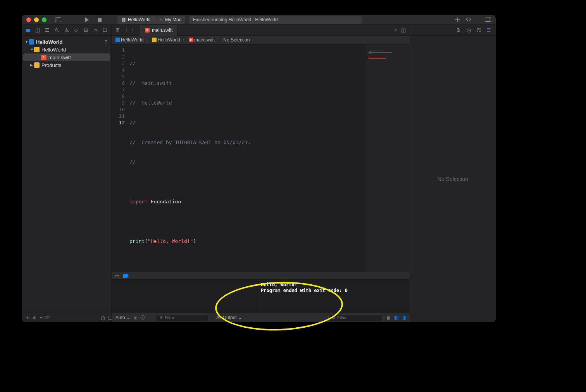  What do you see at coordinates (259, 20) in the screenshot?
I see `titlebar: ▦ HelloWorld 〉 ⌂ My Mac Finished running…` at bounding box center [259, 20].